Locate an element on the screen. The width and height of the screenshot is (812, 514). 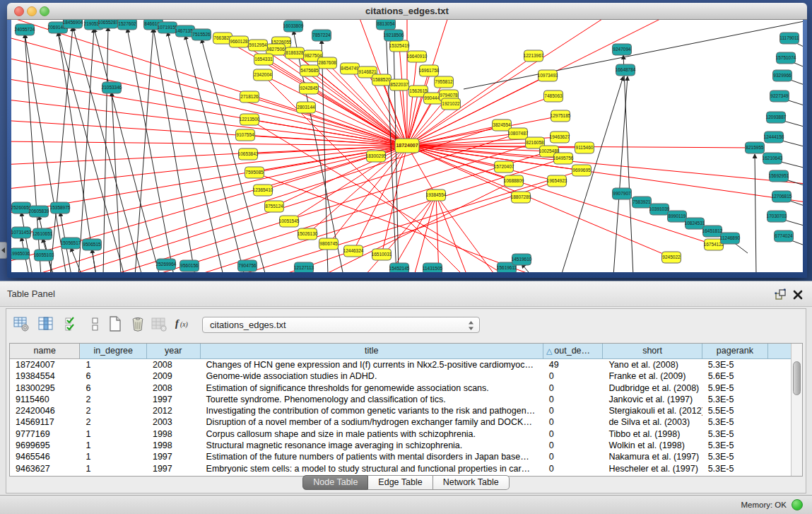
network-node: 19384554 is located at coordinates (437, 195).